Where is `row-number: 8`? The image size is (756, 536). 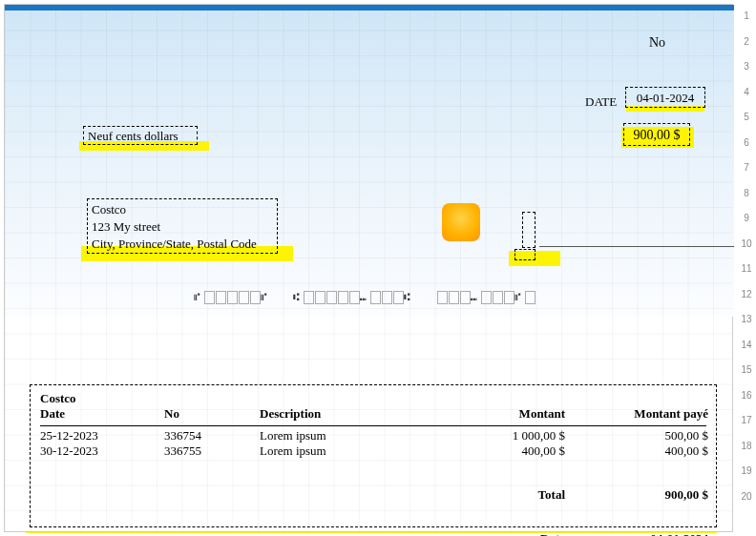
row-number: 8 is located at coordinates (746, 195).